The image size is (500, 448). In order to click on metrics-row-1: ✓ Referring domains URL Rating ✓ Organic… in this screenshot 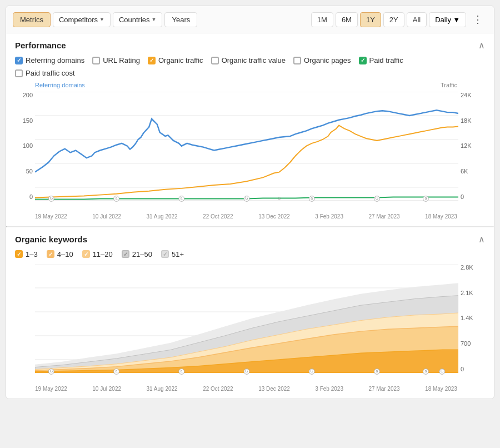, I will do `click(250, 60)`.